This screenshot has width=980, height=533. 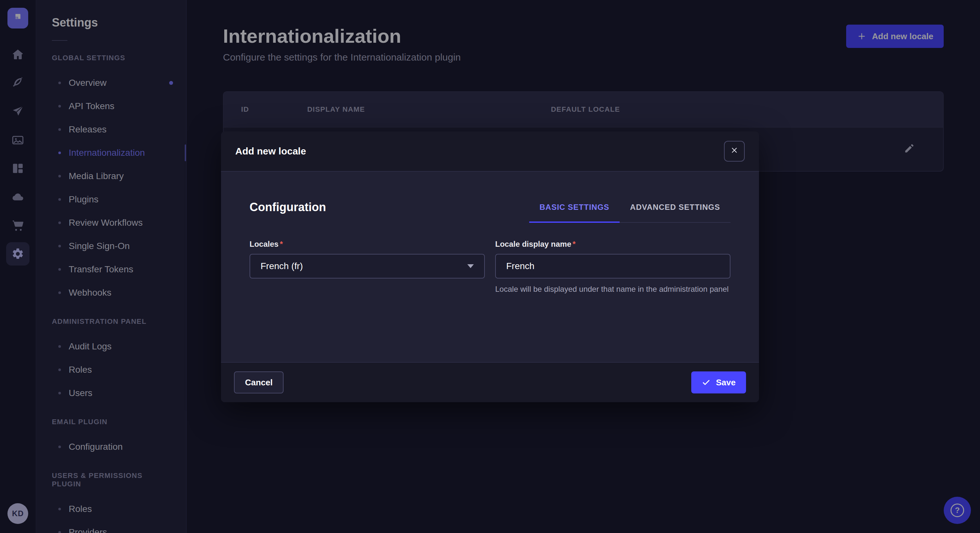 I want to click on display-name-field: Locale display name* Locale will be disp…, so click(x=613, y=267).